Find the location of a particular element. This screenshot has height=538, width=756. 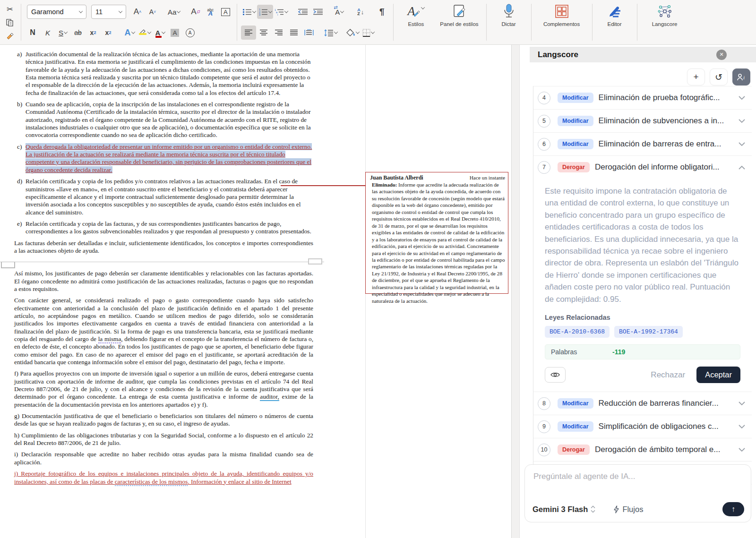

send-button: ↑ is located at coordinates (733, 509).